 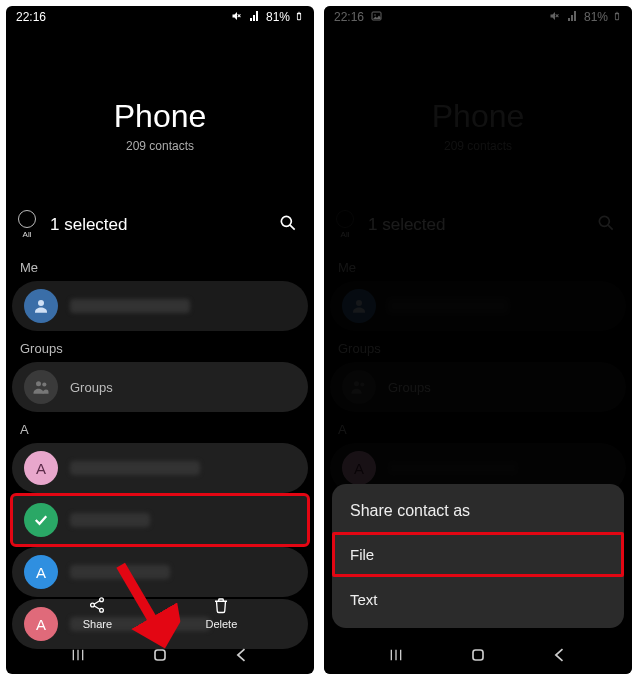 I want to click on contact-row: A, so click(x=160, y=468).